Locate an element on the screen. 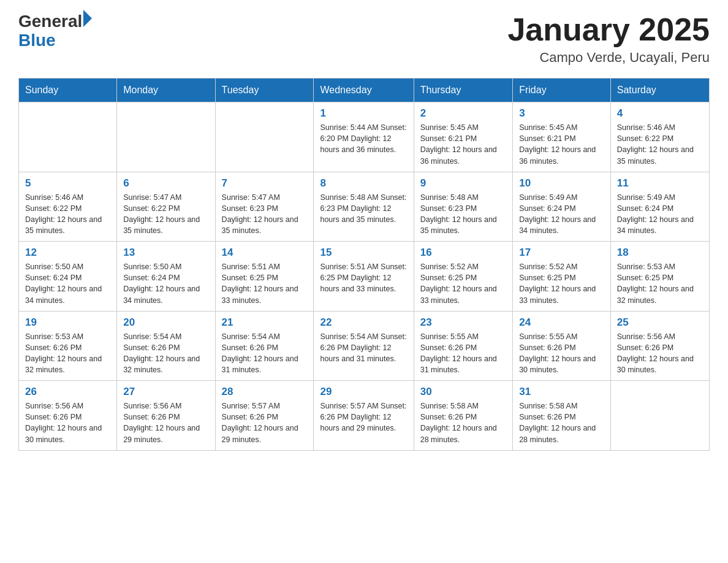  weekday-header-thursday: Thursday is located at coordinates (463, 91).